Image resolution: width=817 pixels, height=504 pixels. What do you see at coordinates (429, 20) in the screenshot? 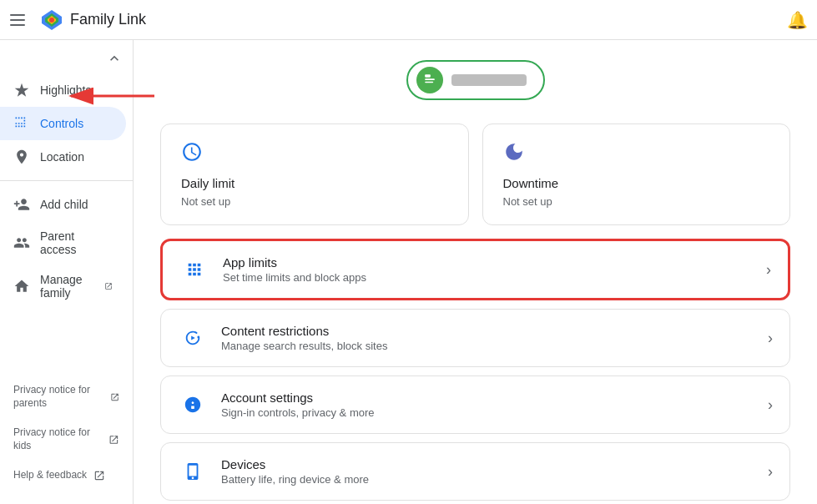
I see `app-title: Family Link` at bounding box center [429, 20].